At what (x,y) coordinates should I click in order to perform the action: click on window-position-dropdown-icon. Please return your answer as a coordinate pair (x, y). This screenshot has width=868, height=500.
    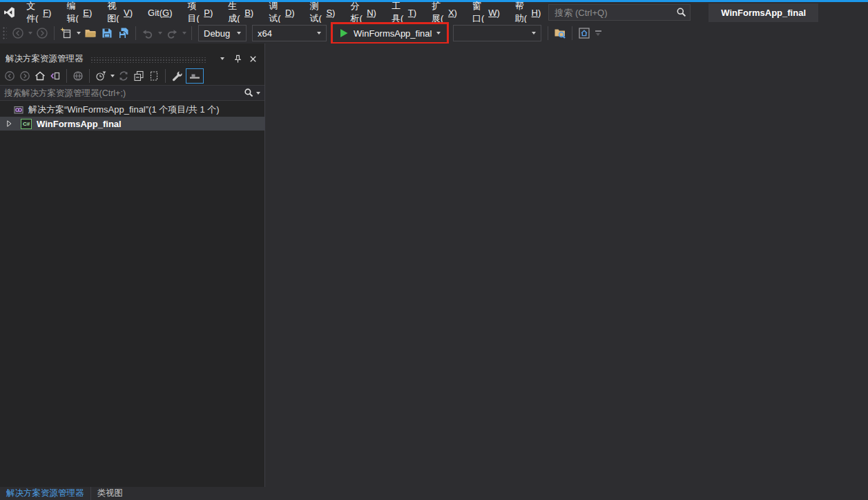
    Looking at the image, I should click on (222, 59).